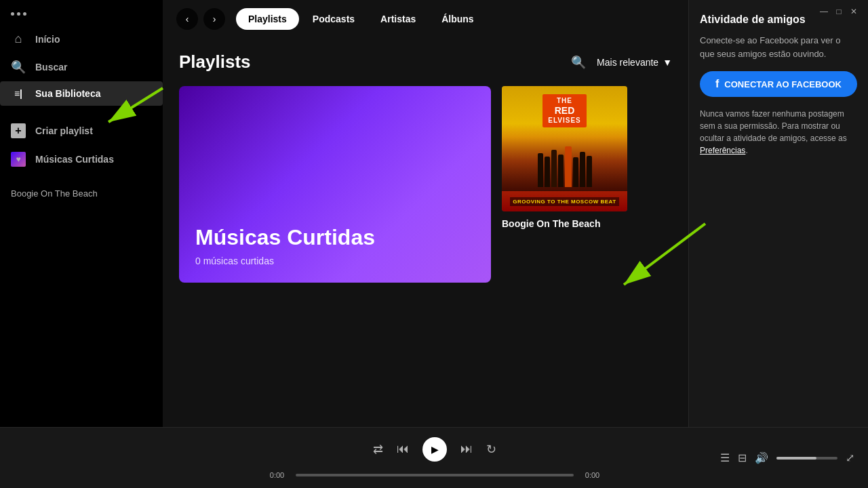  I want to click on queue-button: ☰, so click(725, 458).